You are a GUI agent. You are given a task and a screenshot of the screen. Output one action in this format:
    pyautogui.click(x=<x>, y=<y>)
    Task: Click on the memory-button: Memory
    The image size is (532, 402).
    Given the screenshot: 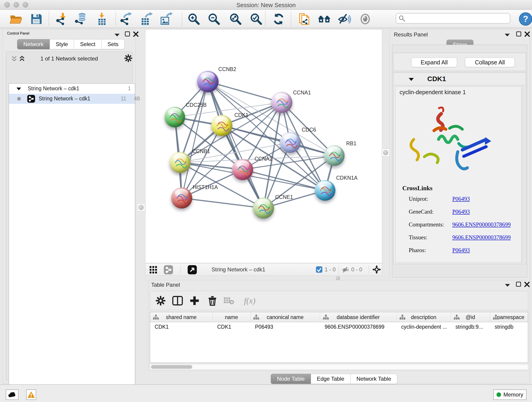 What is the action you would take?
    pyautogui.click(x=510, y=395)
    